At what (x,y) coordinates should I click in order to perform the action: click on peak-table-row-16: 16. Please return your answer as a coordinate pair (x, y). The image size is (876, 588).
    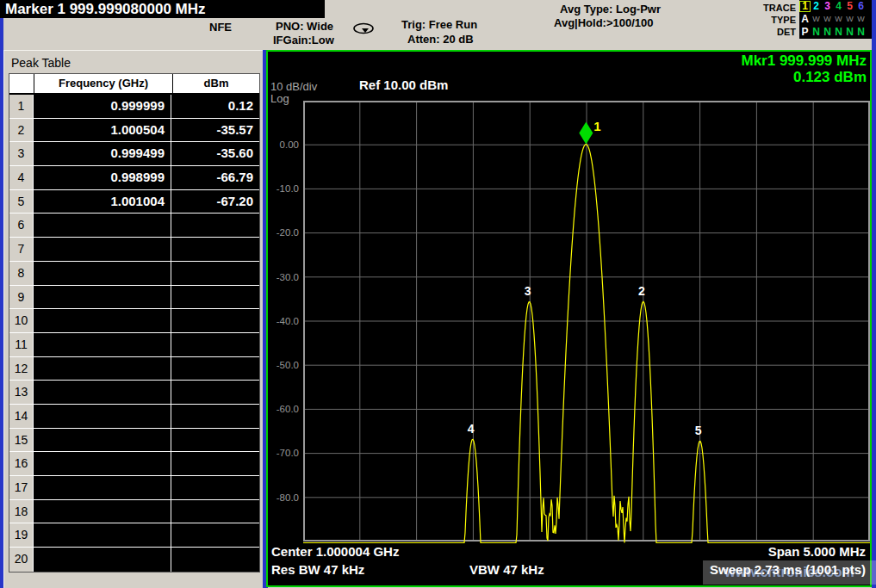
    Looking at the image, I should click on (134, 464).